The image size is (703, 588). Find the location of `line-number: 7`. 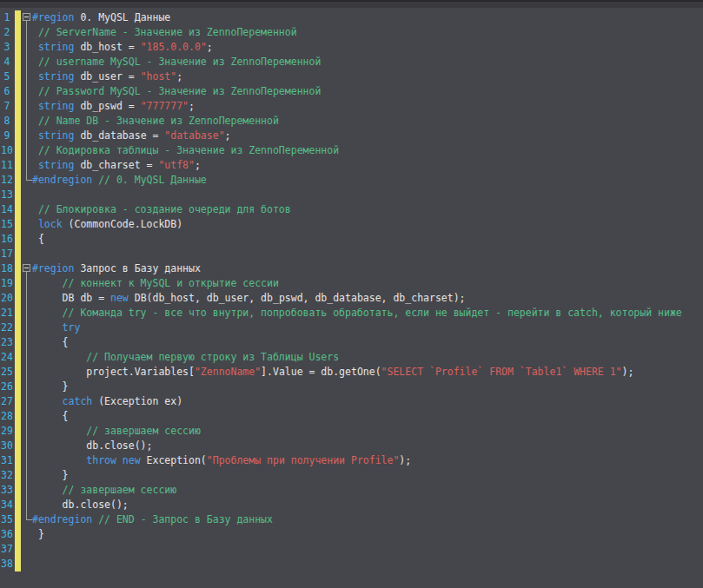

line-number: 7 is located at coordinates (7, 106).